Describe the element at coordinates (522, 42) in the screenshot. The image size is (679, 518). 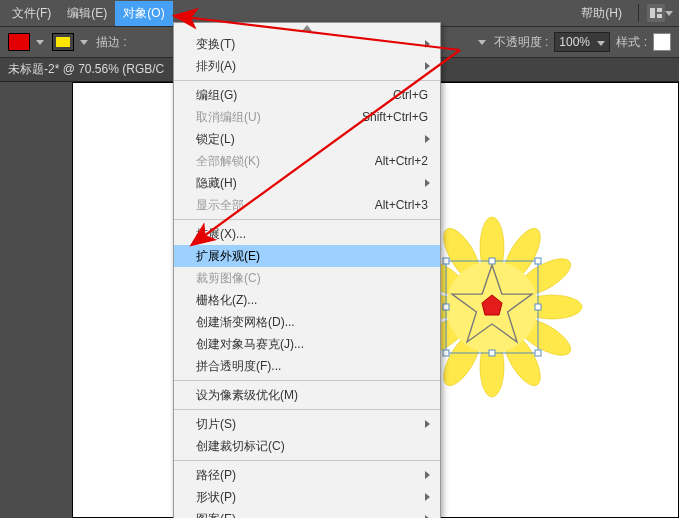
I see `opacity-label: 不透明度 :` at that location.